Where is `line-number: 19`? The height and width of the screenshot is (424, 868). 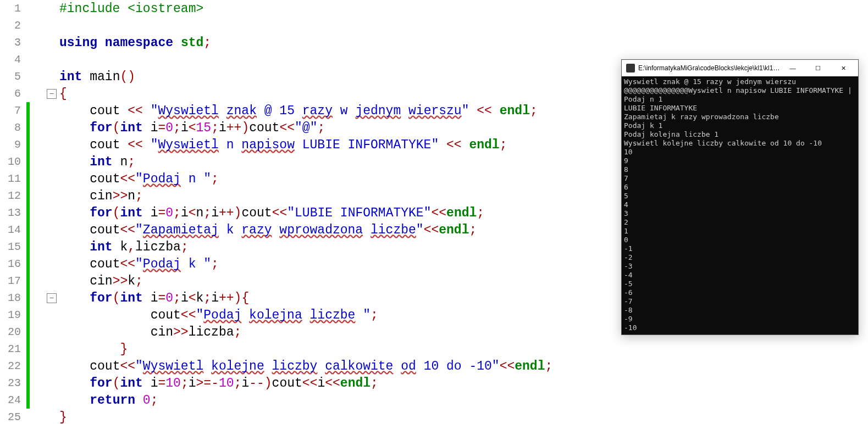 line-number: 19 is located at coordinates (13, 315).